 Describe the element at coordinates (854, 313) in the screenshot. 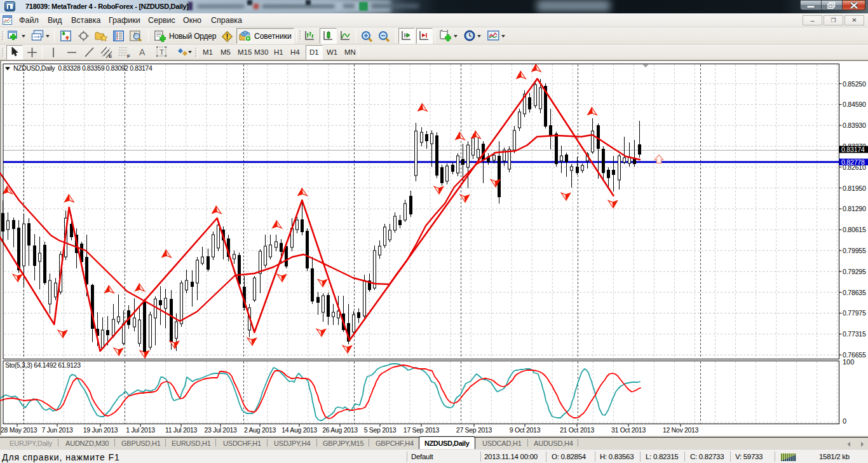

I see `svg-text: 0.77975` at that location.